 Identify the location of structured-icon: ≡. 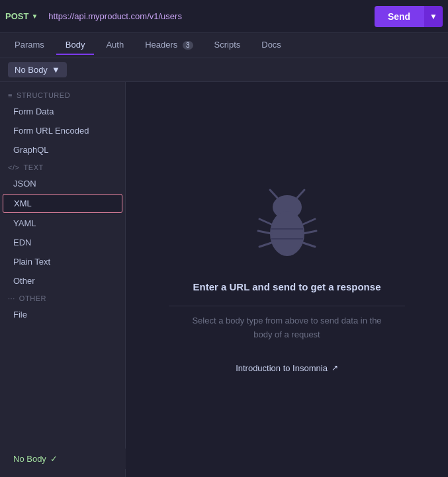
(11, 95).